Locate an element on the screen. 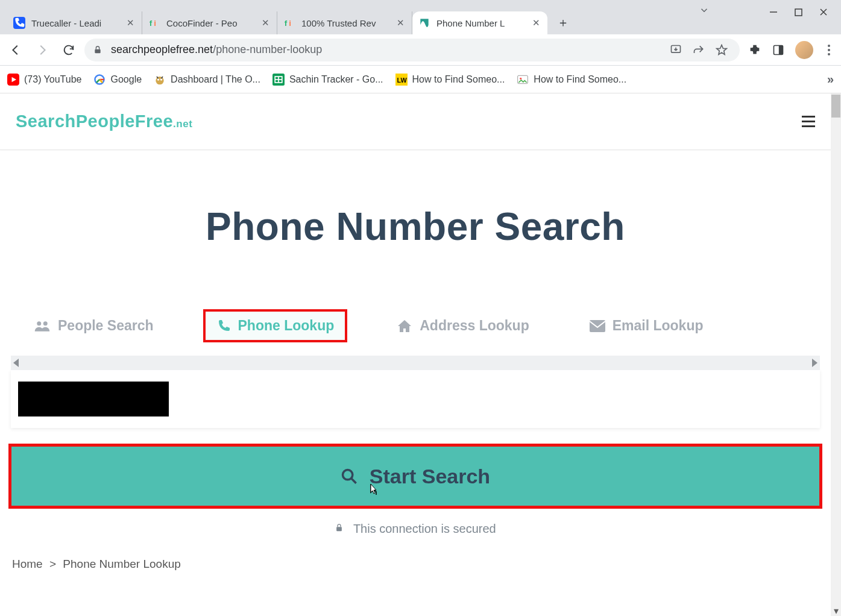 The height and width of the screenshot is (616, 841). back-button is located at coordinates (16, 50).